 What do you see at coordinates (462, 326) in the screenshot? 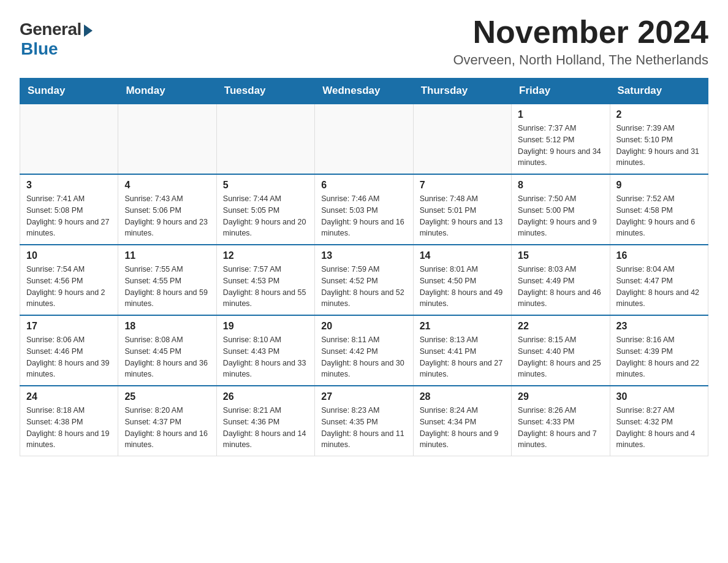
I see `day-number: 21` at bounding box center [462, 326].